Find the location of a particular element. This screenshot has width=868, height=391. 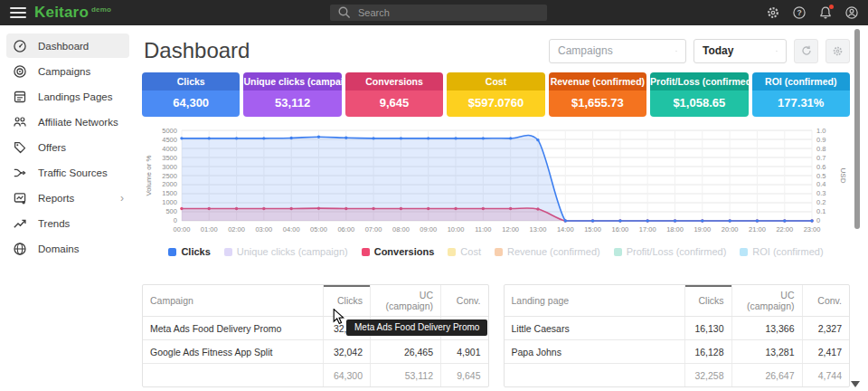

menu-icon is located at coordinates (18, 13).